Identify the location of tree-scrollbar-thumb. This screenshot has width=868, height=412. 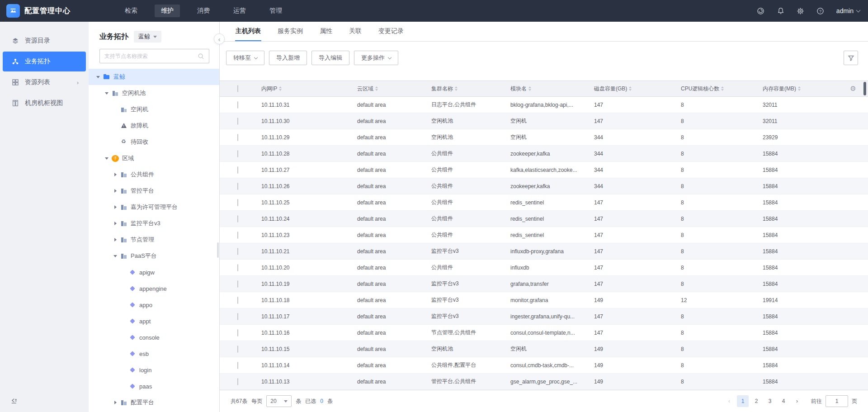
(218, 250).